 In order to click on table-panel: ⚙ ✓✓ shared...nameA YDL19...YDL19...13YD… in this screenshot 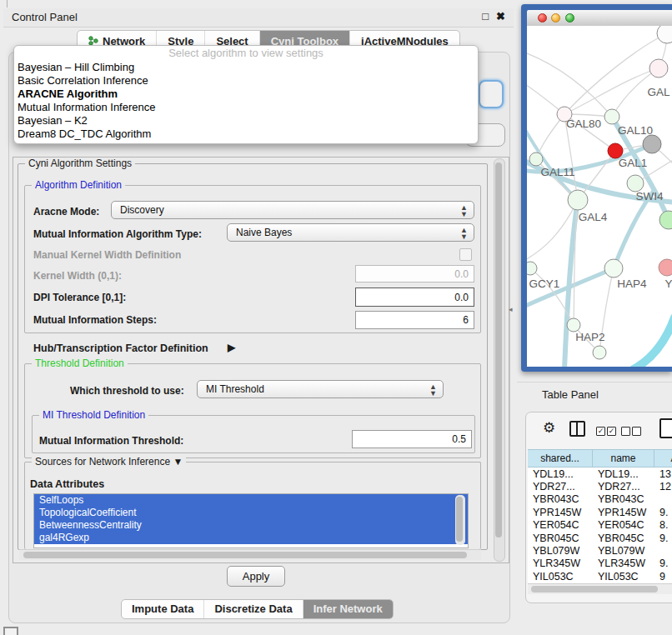, I will do `click(599, 508)`.